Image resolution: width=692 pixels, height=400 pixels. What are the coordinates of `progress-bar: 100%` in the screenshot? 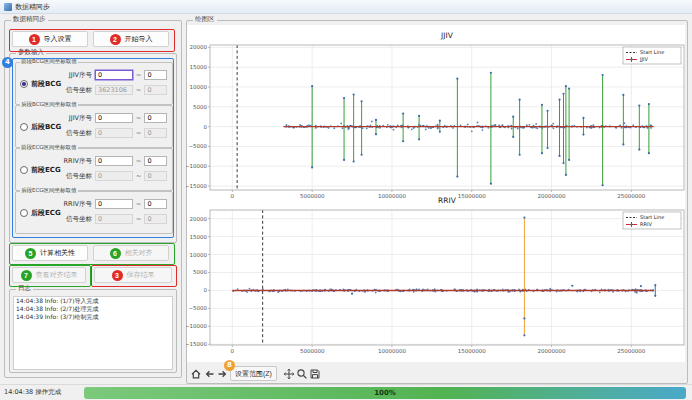 It's located at (385, 393).